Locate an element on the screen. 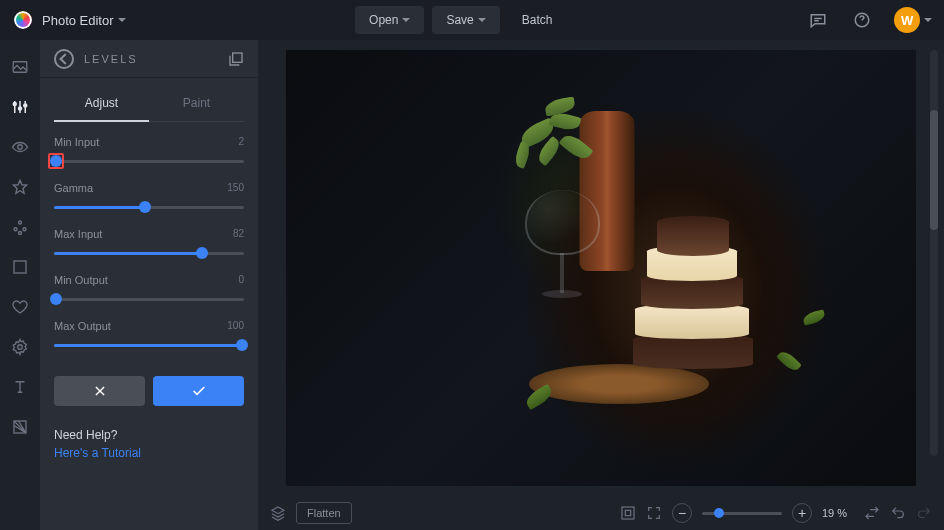  sliders-icon is located at coordinates (20, 107).